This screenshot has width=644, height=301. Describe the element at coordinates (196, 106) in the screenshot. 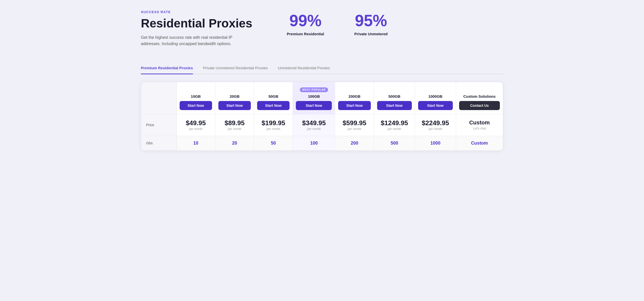

I see `start-now-button-10gb: Start Now` at that location.